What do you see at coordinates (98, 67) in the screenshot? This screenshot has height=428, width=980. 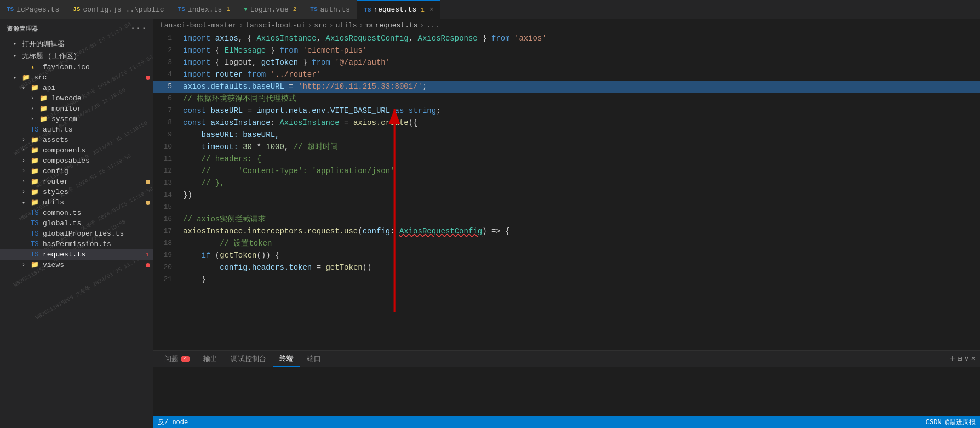 I see `favicon-label: favicon.ico` at bounding box center [98, 67].